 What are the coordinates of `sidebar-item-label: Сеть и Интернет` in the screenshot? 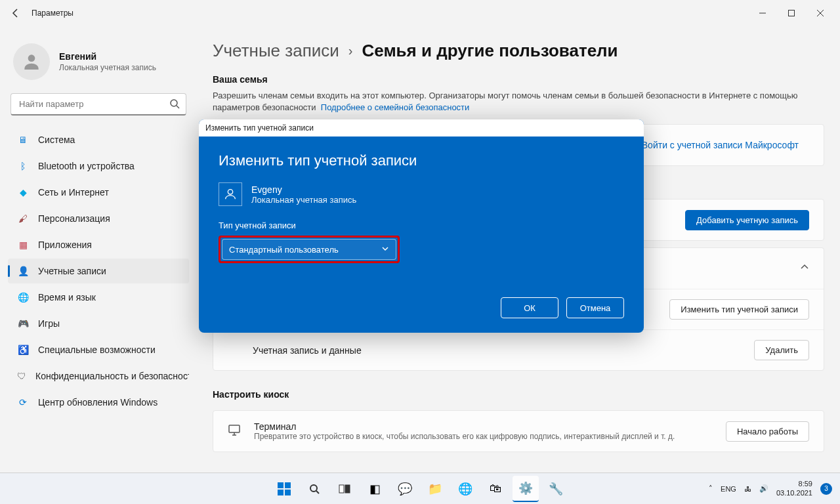 It's located at (74, 192).